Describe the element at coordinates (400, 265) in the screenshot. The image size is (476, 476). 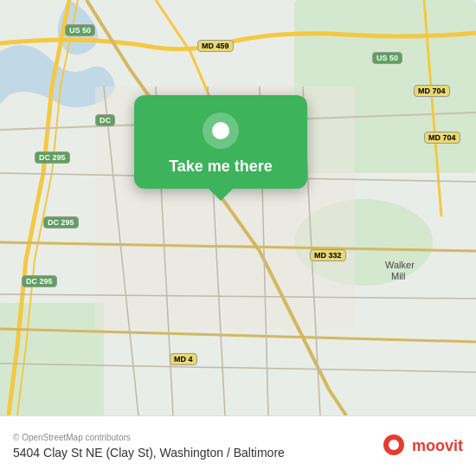
I see `svg-text: Walker` at that location.